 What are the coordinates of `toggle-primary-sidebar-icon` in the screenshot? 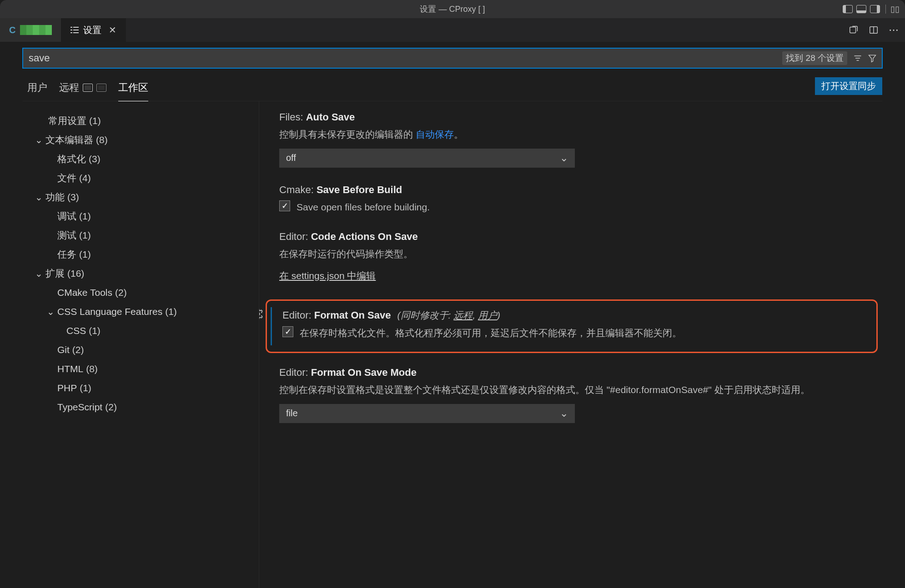 It's located at (848, 9).